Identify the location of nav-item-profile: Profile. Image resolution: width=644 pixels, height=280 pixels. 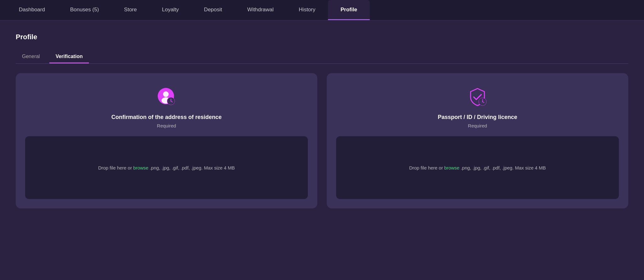
(349, 10).